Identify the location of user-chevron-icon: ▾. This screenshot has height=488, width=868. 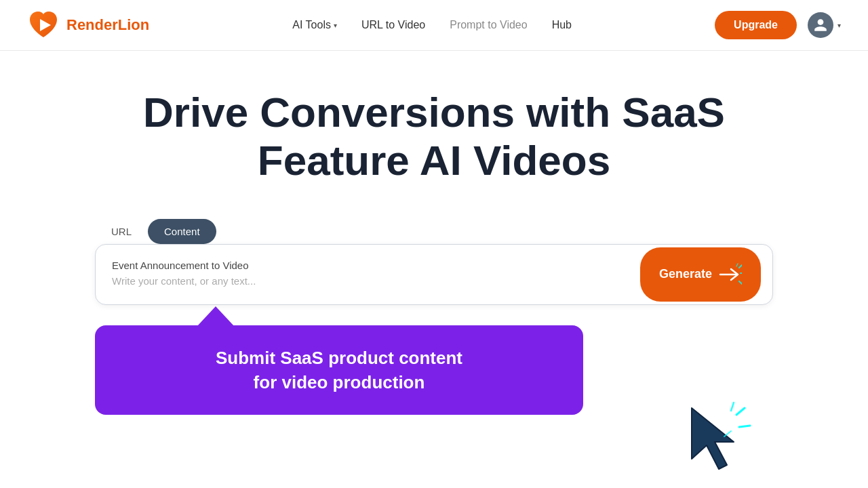
(840, 26).